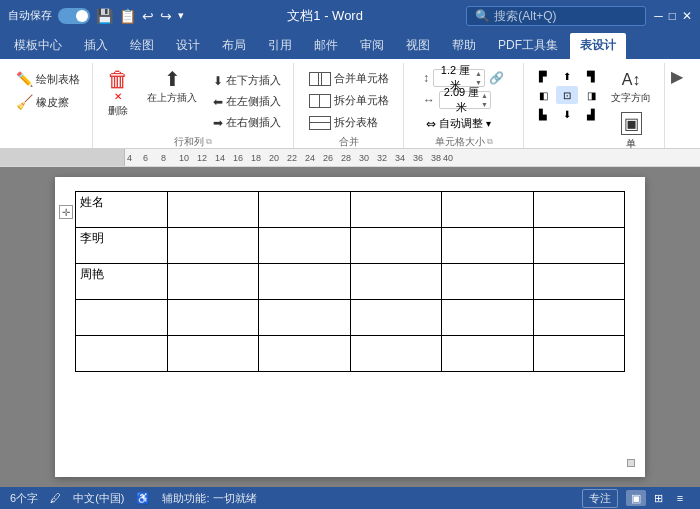  Describe the element at coordinates (247, 102) in the screenshot. I see `insert-left-btn: ⬅ 在左侧插入` at that location.